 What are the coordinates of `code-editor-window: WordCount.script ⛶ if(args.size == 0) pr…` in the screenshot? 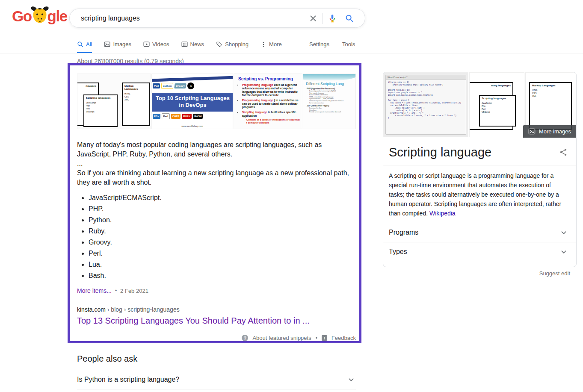 It's located at (426, 105).